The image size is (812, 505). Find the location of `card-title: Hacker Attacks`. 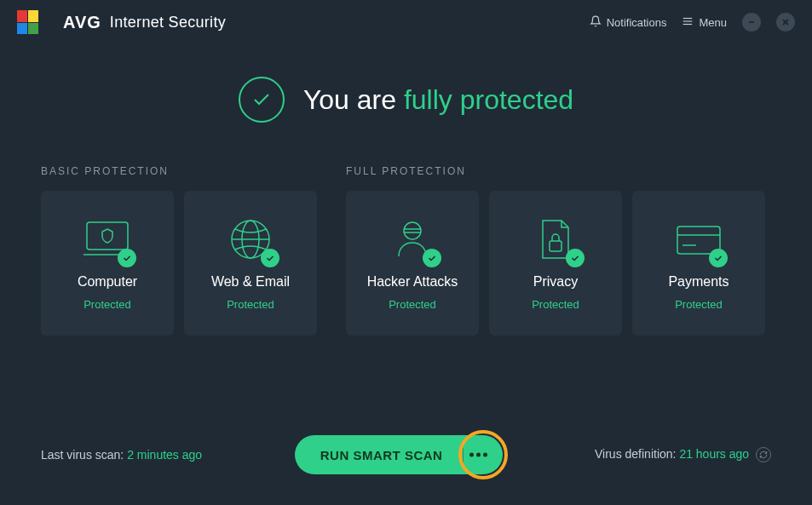

card-title: Hacker Attacks is located at coordinates (412, 282).